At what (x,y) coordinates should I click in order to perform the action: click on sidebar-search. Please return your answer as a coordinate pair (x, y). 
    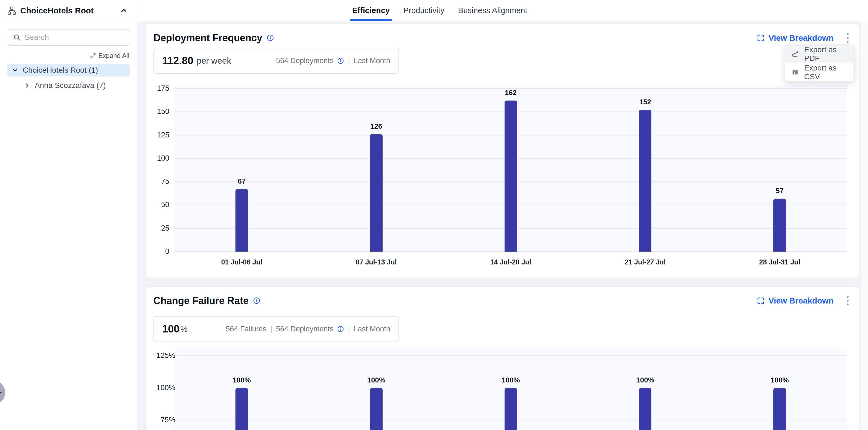
    Looking at the image, I should click on (69, 37).